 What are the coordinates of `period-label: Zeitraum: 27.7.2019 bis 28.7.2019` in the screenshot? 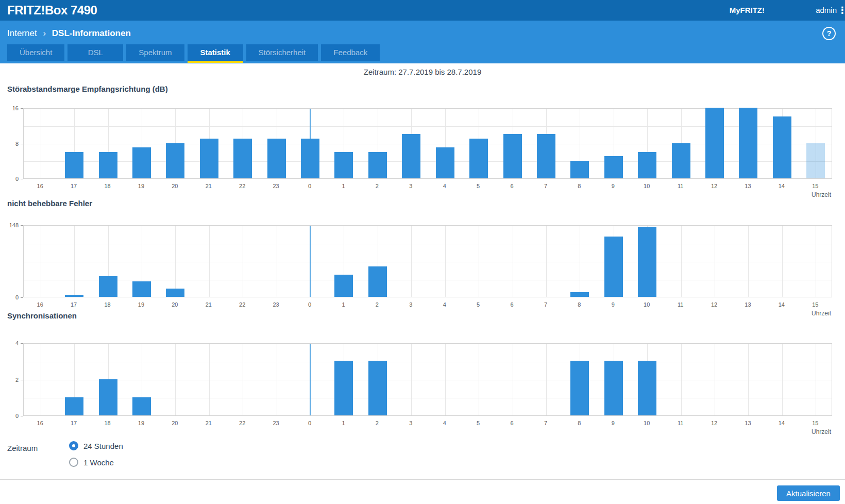 It's located at (422, 72).